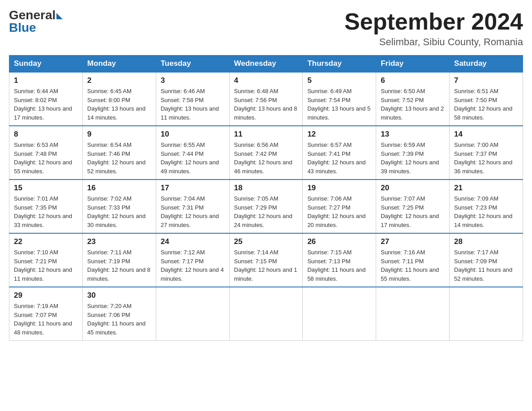  Describe the element at coordinates (339, 104) in the screenshot. I see `day-info: Sunrise: 6:49 AMSunset: 7:54 PMDaylight:…` at that location.